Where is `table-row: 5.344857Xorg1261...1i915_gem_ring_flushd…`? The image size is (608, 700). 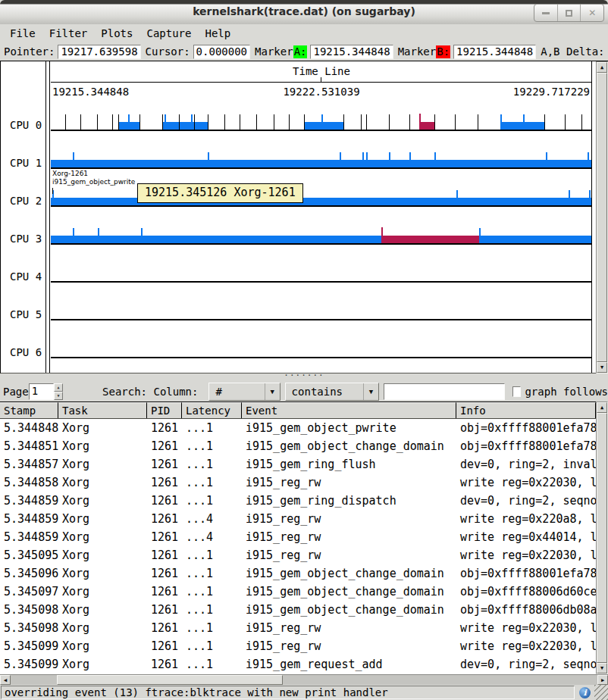
table-row: 5.344857Xorg1261...1i915_gem_ring_flushd… is located at coordinates (298, 464).